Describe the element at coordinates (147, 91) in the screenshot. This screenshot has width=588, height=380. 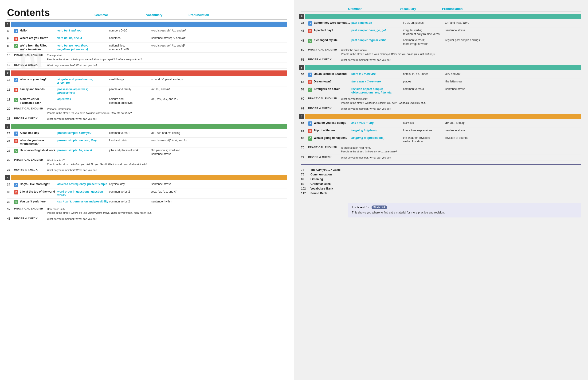
I see `lesson-row-16b: 16 B Family and friends possessive adjec…` at that location.